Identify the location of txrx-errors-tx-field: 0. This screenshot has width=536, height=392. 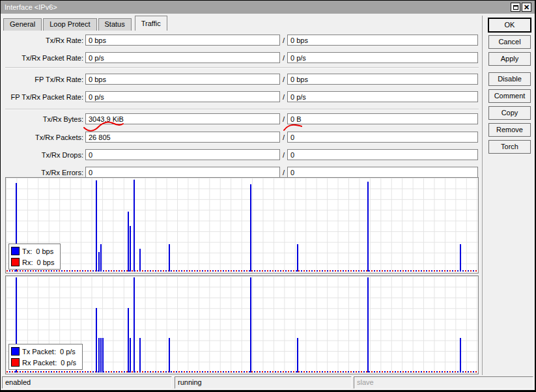
(182, 172).